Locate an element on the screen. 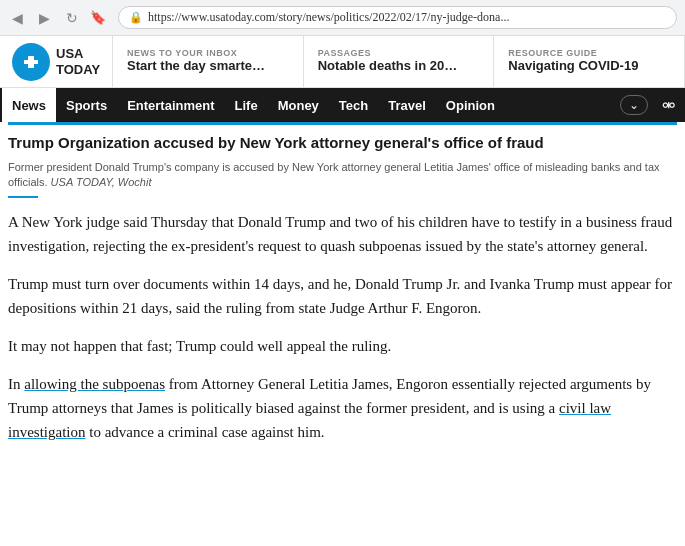  promo-inbox-title: Start the day smarte… is located at coordinates (208, 66).